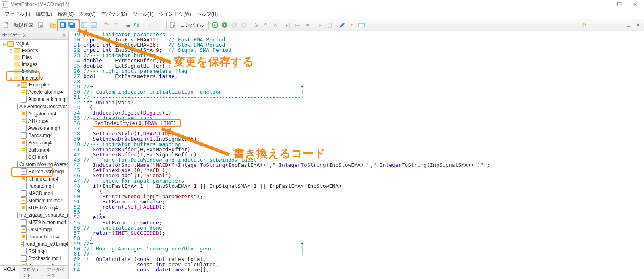 The height and width of the screenshot is (279, 644). What do you see at coordinates (34, 201) in the screenshot?
I see `tree-momentum-mq4: Momentum.mq4` at bounding box center [34, 201].